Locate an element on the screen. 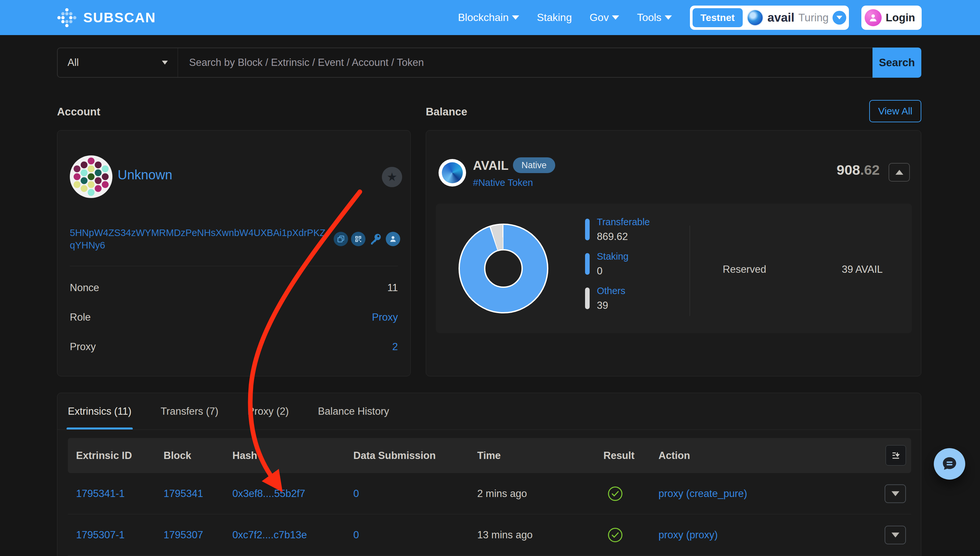 The height and width of the screenshot is (556, 980). field-value: Proxy is located at coordinates (385, 317).